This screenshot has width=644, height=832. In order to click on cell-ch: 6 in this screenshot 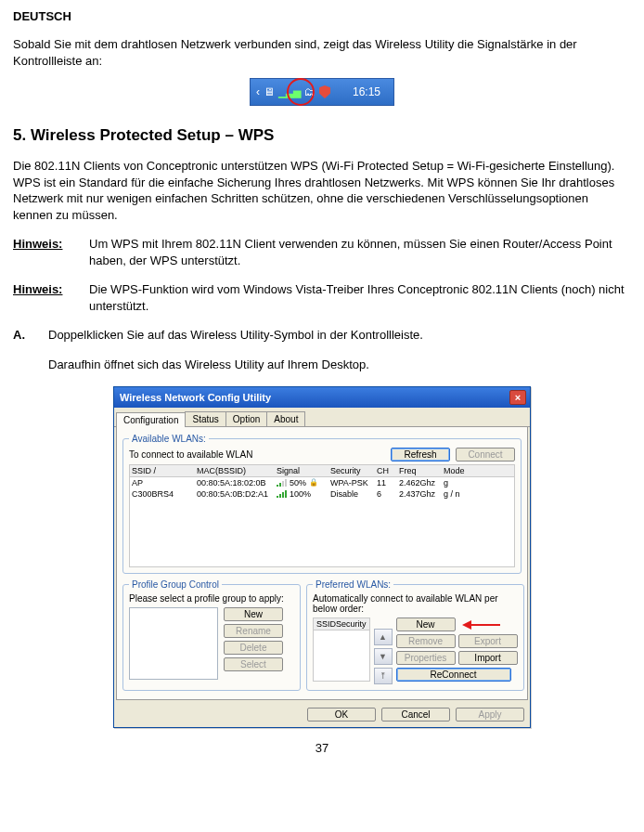, I will do `click(388, 494)`.